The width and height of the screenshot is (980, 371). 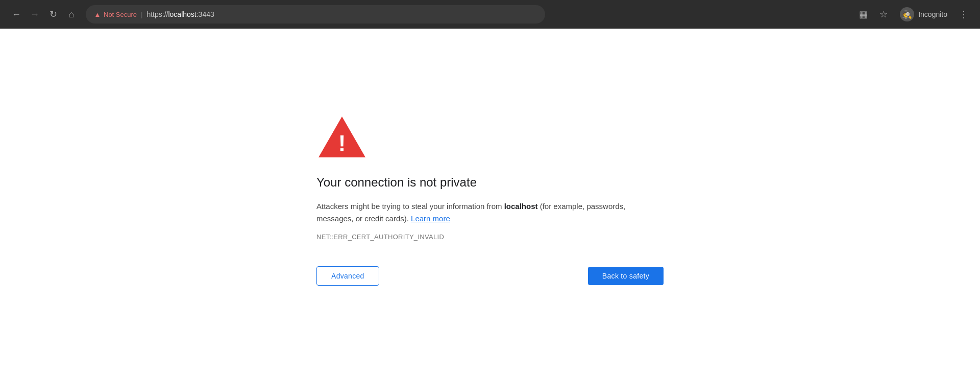 I want to click on nav-buttons: ← → ↻ ⌂, so click(x=44, y=14).